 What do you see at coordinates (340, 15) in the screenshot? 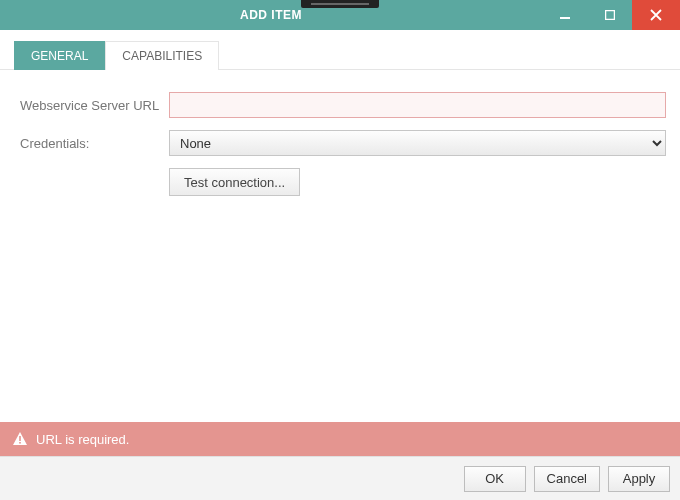
I see `title-bar: ADD ITEM` at bounding box center [340, 15].